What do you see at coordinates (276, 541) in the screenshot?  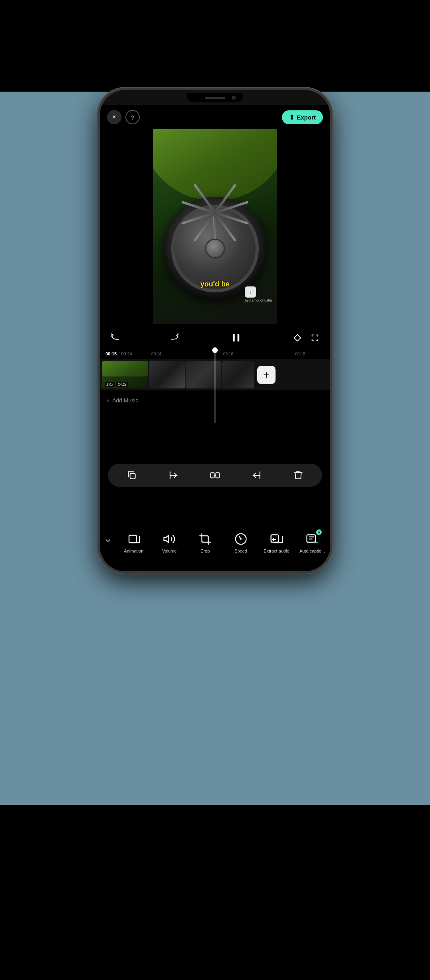 I see `toolbar-item-extract: Extract audio` at bounding box center [276, 541].